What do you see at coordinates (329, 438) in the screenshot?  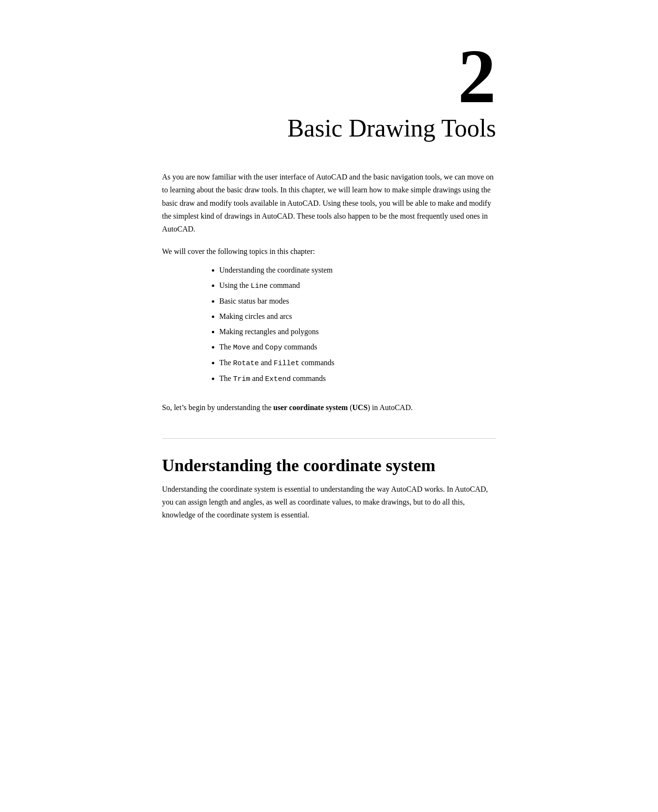 I see `section-divider` at bounding box center [329, 438].